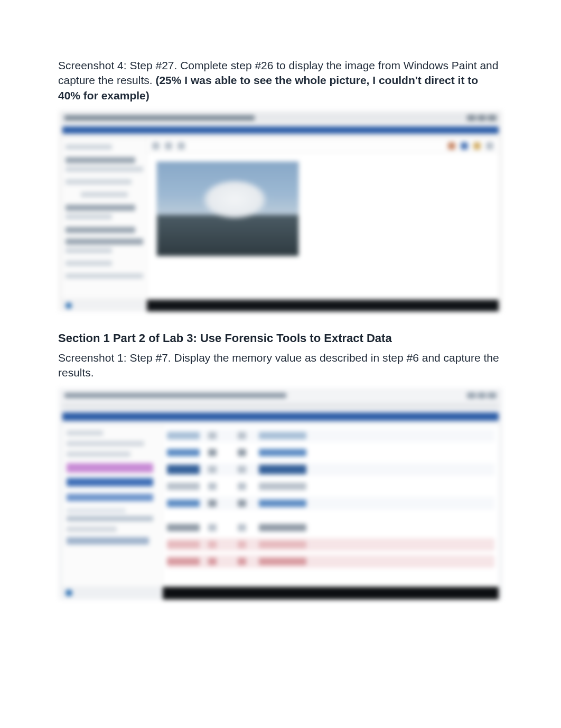 This screenshot has height=728, width=561. Describe the element at coordinates (280, 338) in the screenshot. I see `section-heading: Section 1 Part 2 of Lab 3: Use Forensic …` at that location.